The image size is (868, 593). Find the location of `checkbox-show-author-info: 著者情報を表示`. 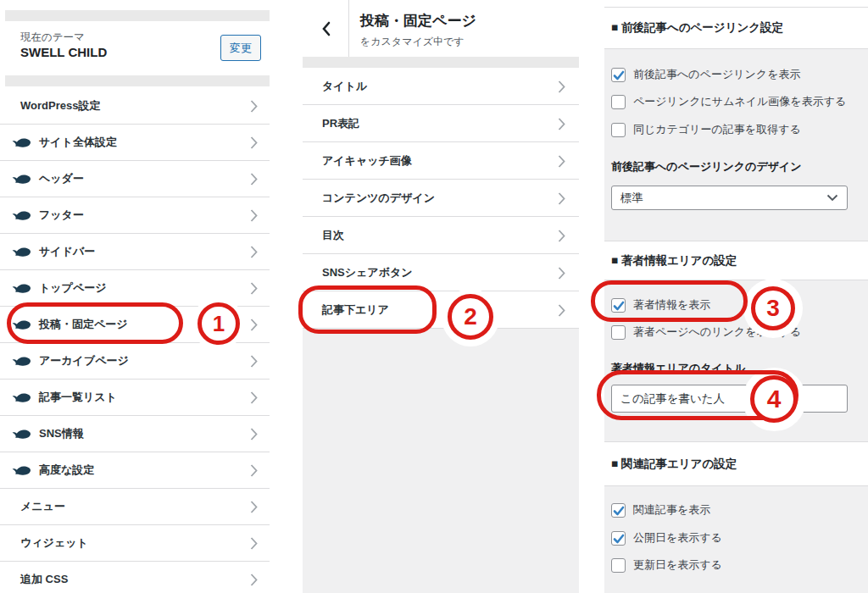

checkbox-show-author-info: 著者情報を表示 is located at coordinates (661, 305).